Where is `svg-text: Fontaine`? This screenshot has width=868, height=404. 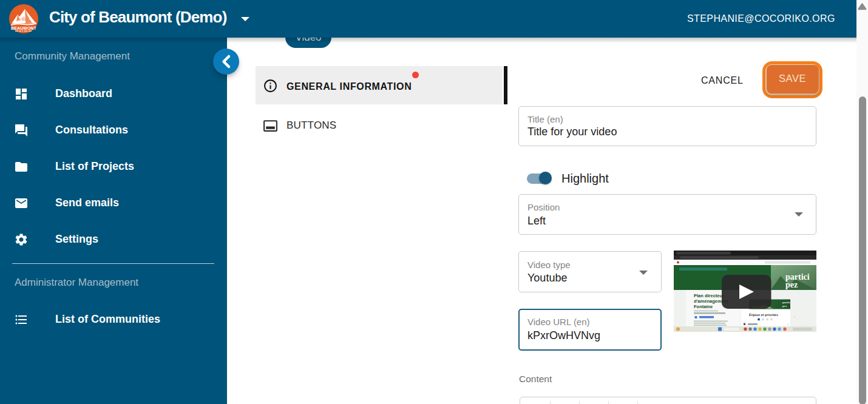 svg-text: Fontaine is located at coordinates (703, 307).